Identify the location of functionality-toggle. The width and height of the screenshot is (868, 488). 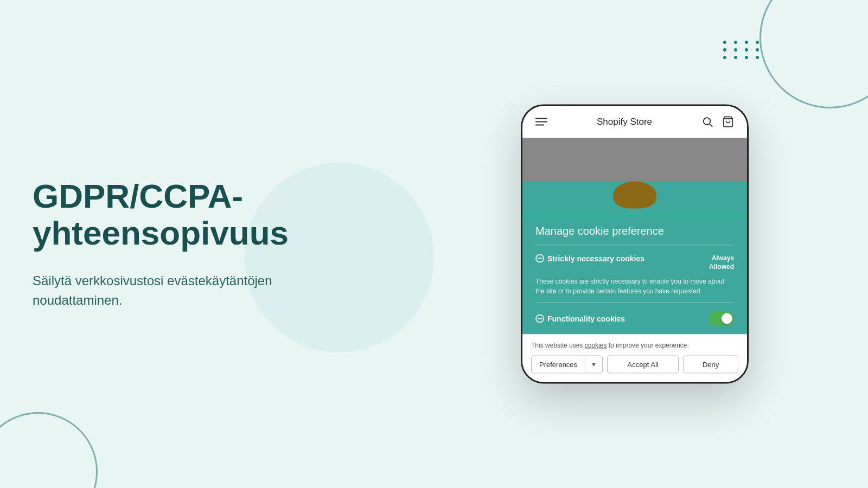
(722, 319).